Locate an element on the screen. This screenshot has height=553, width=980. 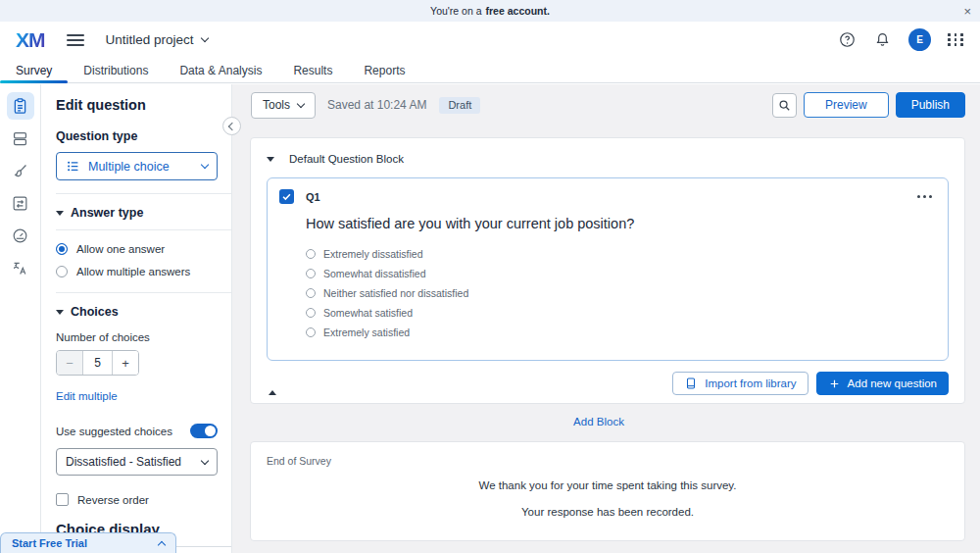
canvas-toolbar: Tools Saved at 10:24 AM Draft Preview Pu… is located at coordinates (608, 105).